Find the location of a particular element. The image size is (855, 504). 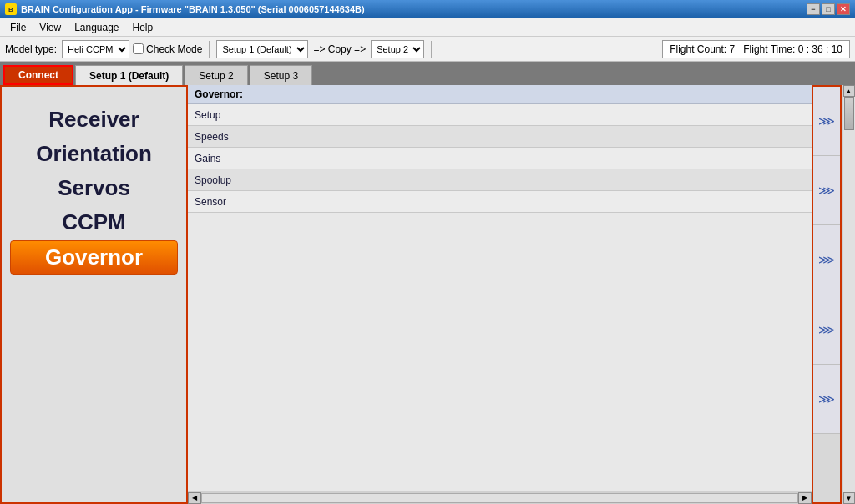

table-row: Setup is located at coordinates (499, 115).